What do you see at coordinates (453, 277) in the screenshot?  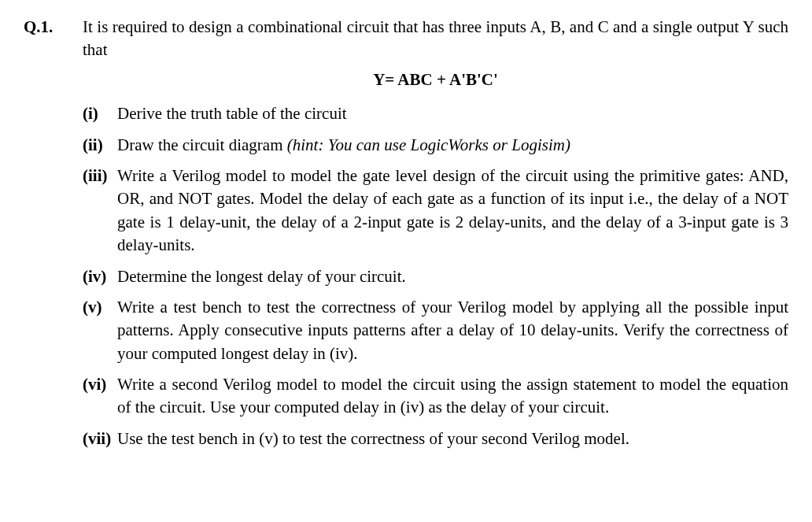 I see `subpart-content: Determine the longest delay of your circ…` at bounding box center [453, 277].